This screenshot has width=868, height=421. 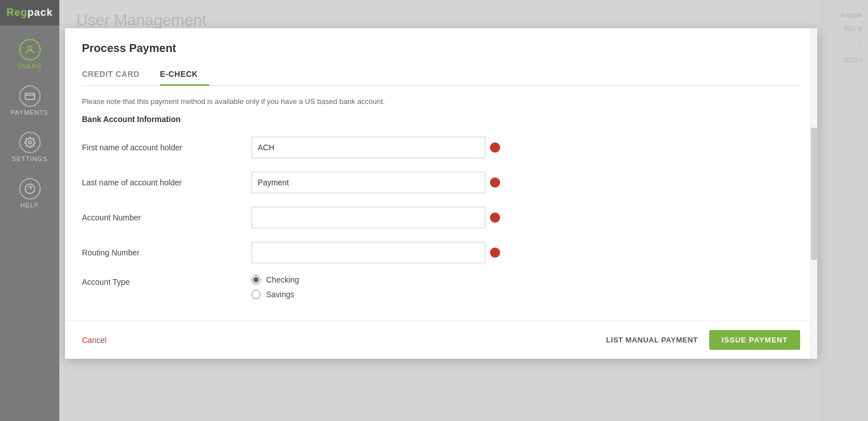 What do you see at coordinates (29, 193) in the screenshot?
I see `sidebar-item-help: HELP` at bounding box center [29, 193].